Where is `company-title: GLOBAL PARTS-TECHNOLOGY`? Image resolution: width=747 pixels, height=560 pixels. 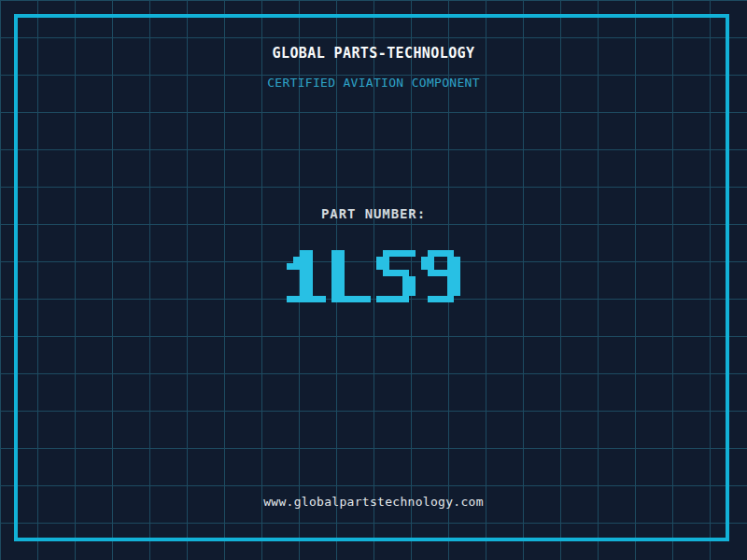 company-title: GLOBAL PARTS-TECHNOLOGY is located at coordinates (374, 53).